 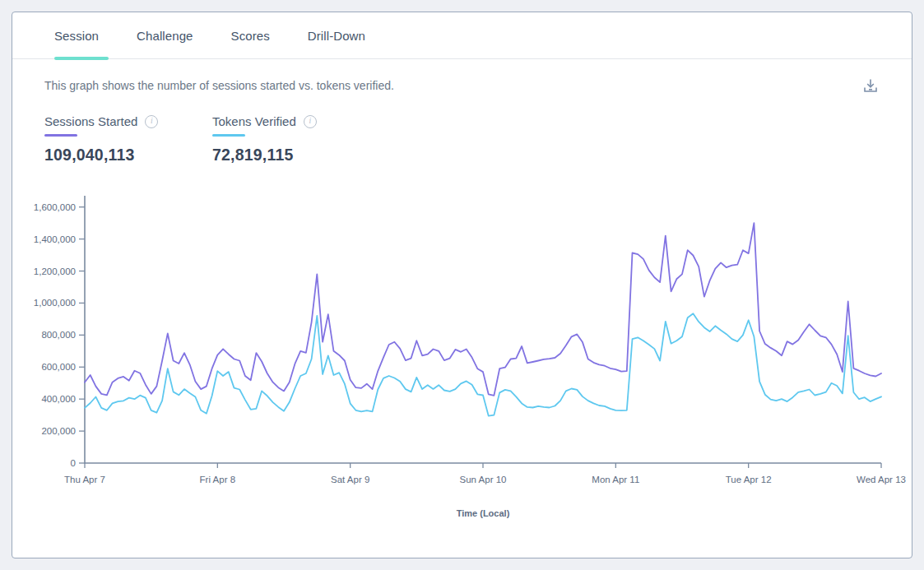 I want to click on svg-text: Sat Apr 9, so click(x=351, y=480).